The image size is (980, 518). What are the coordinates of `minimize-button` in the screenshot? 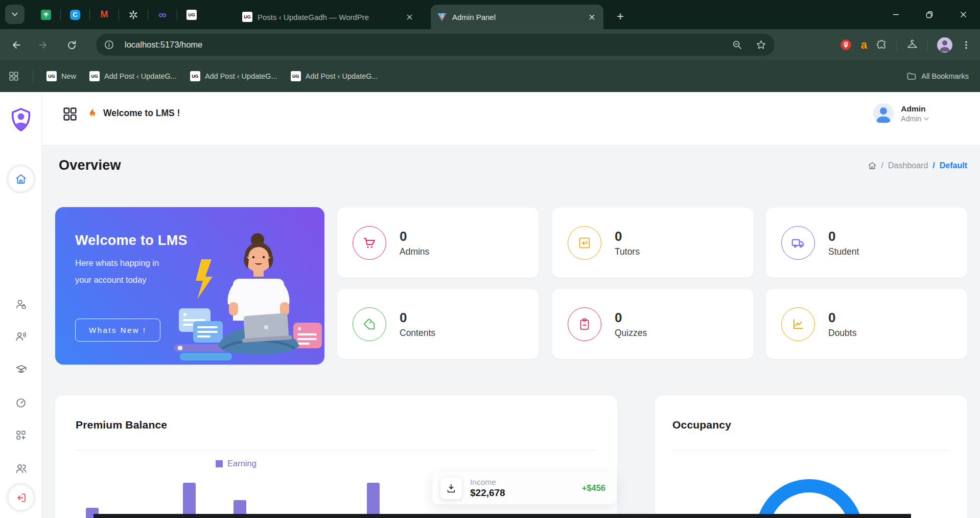 It's located at (896, 14).